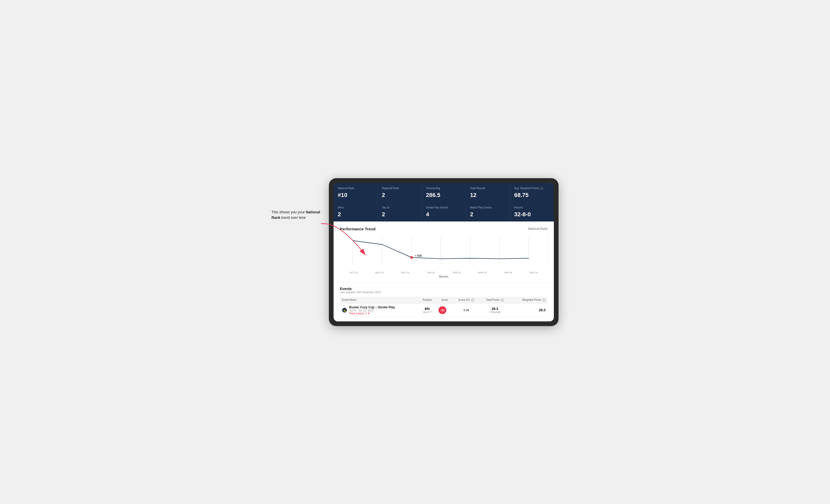 The image size is (830, 504). What do you see at coordinates (356, 195) in the screenshot?
I see `stat-national-rank-value: #10` at bounding box center [356, 195].